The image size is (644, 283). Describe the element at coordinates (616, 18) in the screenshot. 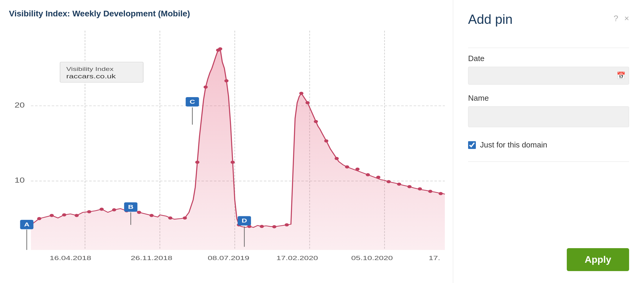

I see `help-button: ?` at that location.